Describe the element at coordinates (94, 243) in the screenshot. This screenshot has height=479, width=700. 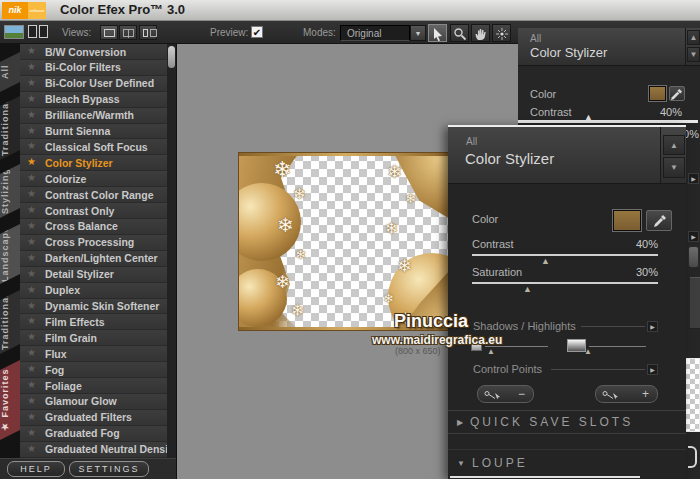
I see `filter-item: ★Cross Processing` at that location.